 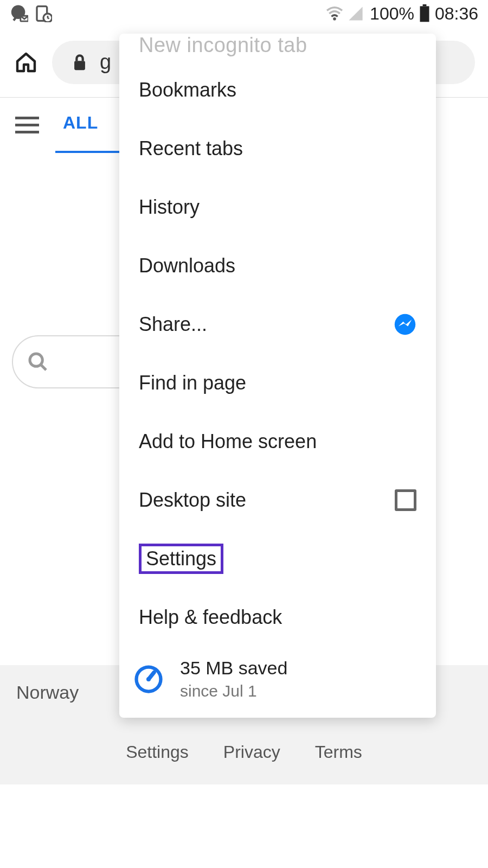 What do you see at coordinates (278, 679) in the screenshot?
I see `menu-item-data-saver: 35 MB saved since Jul 1` at bounding box center [278, 679].